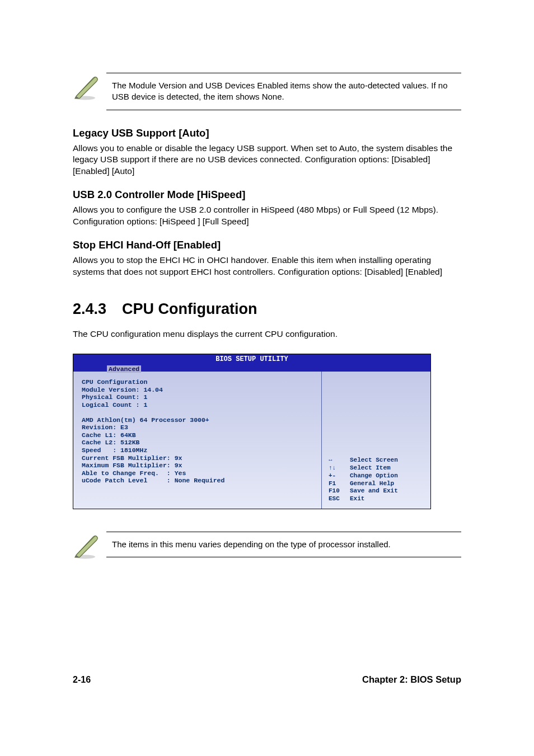  What do you see at coordinates (252, 440) in the screenshot?
I see `bios-body: CPU Configuration Module Version: 14.04 …` at bounding box center [252, 440].